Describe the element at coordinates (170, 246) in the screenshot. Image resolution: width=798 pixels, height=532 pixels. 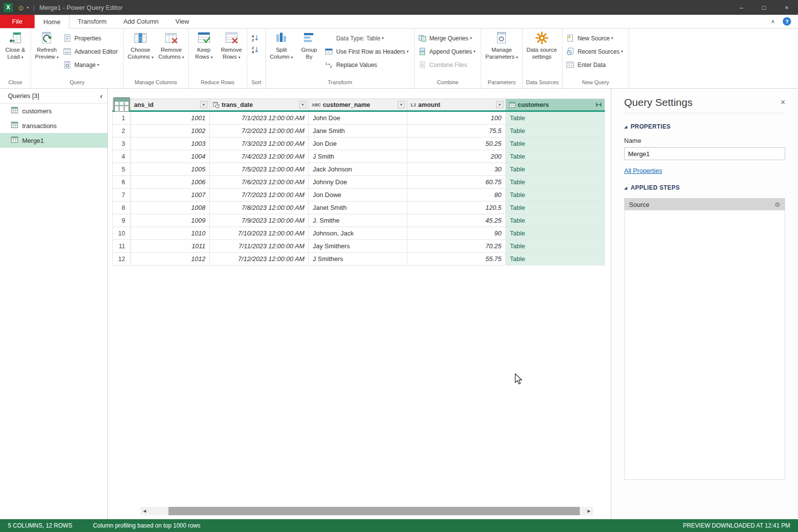
I see `cell: 1011` at that location.